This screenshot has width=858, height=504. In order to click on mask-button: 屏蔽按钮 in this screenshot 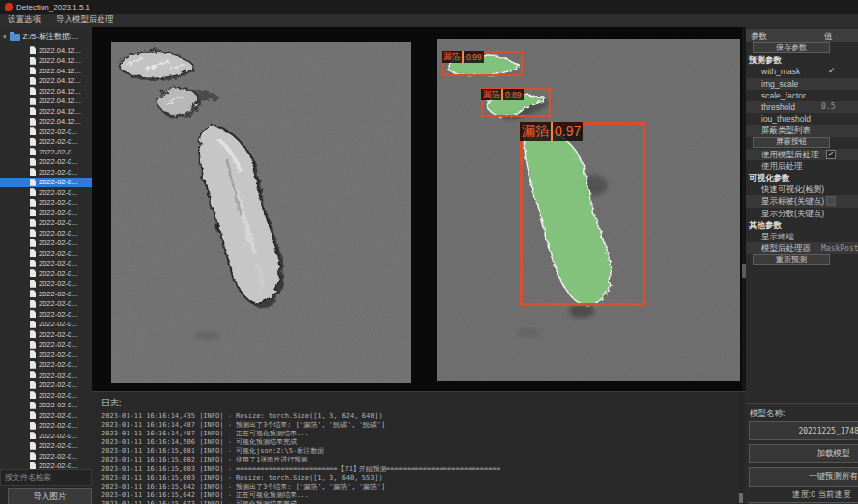, I will do `click(791, 143)`.